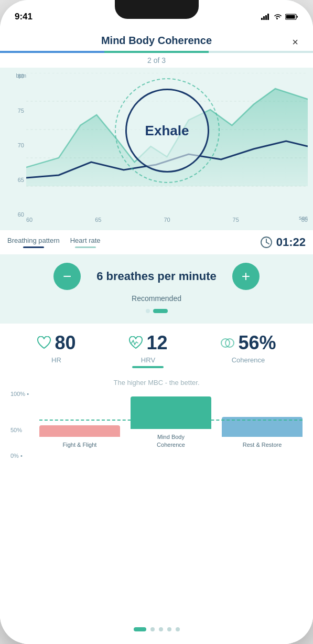  Describe the element at coordinates (54, 242) in the screenshot. I see `legend-items: Breathing pattern Heart rate` at that location.